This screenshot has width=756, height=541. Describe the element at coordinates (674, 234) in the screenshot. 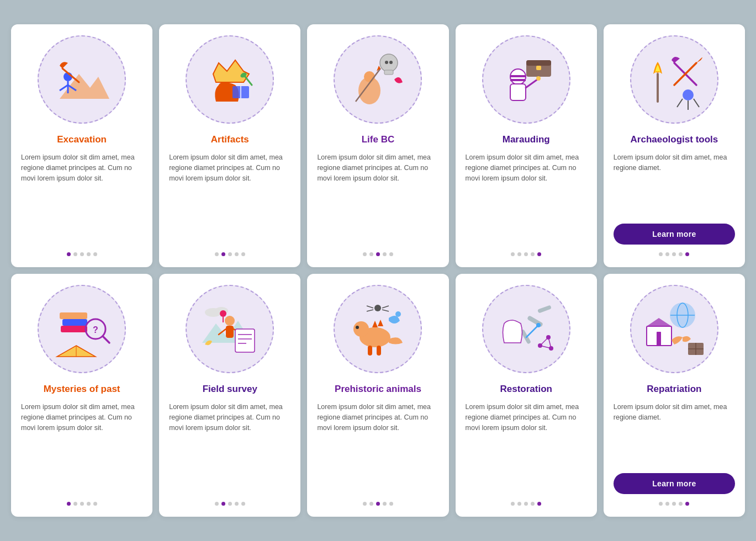

I see `archaeologist-tools-learn-more-button: Learn more` at that location.